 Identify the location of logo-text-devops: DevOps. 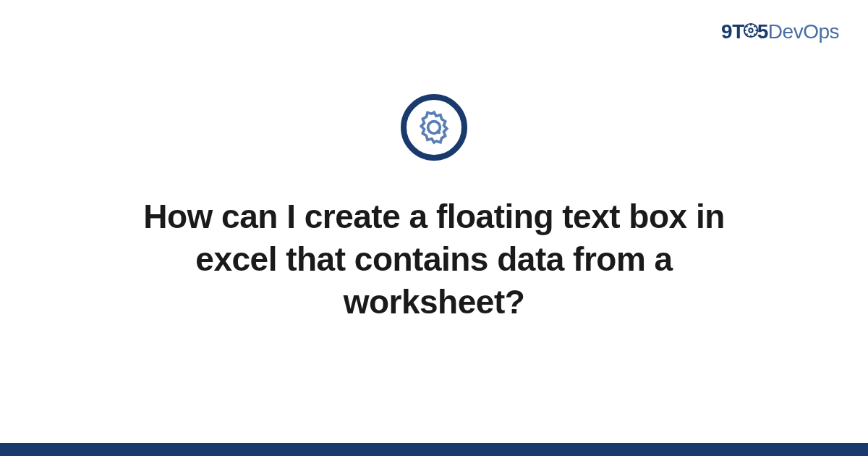
(804, 32).